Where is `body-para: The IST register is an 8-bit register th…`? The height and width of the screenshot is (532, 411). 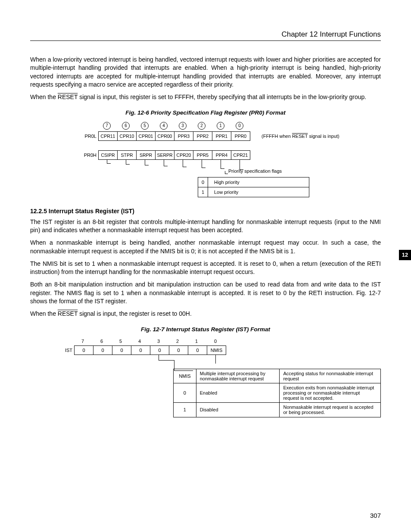
body-para: The IST register is an 8-bit register th… is located at coordinates (206, 227).